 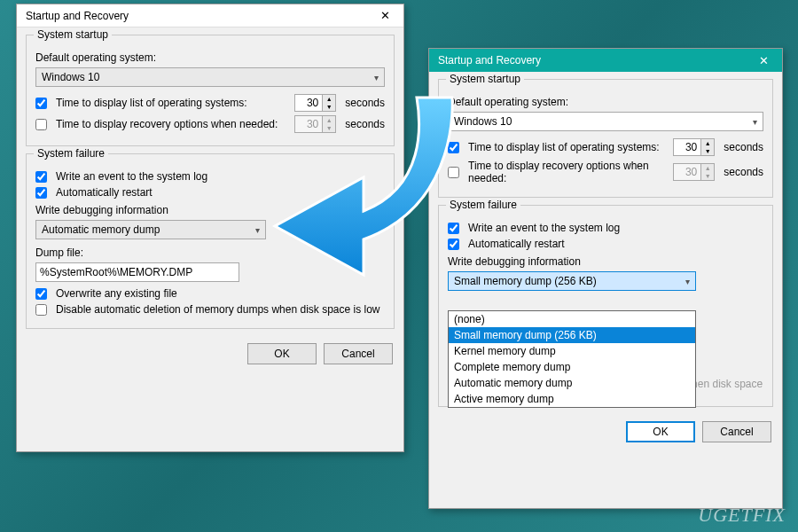 What do you see at coordinates (572, 351) in the screenshot?
I see `dropdown-option: Kernel memory dump` at bounding box center [572, 351].